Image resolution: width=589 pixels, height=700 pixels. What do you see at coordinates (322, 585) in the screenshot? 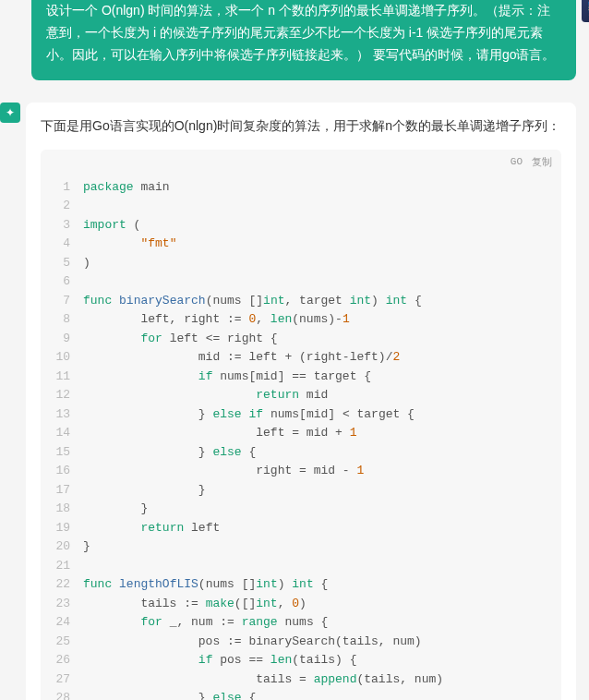
I see `code-content: func lengthOfLIS(nums []int) int {` at bounding box center [322, 585].